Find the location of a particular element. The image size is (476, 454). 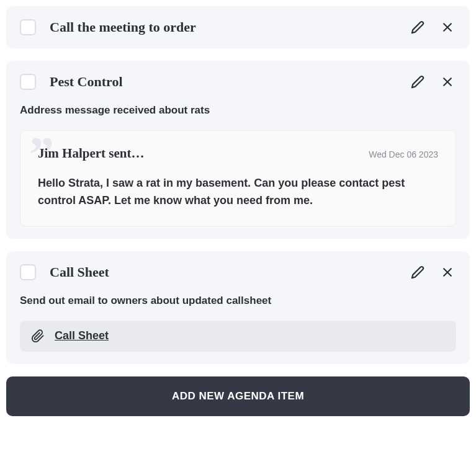

agenda-description: Send out email to owners about updated c… is located at coordinates (238, 301).